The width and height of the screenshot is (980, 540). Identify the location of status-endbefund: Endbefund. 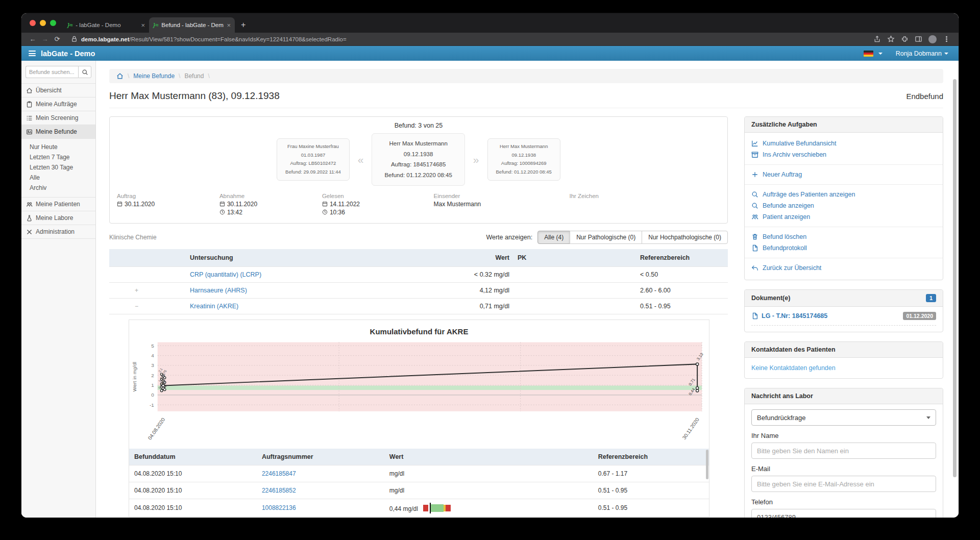
(925, 96).